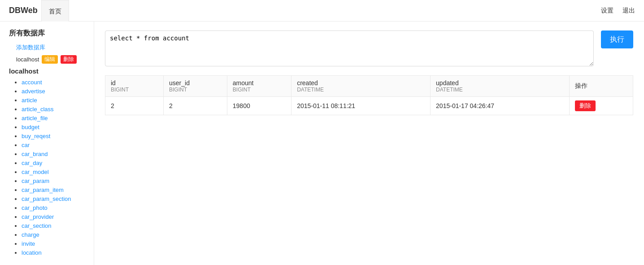 This screenshot has width=644, height=265. I want to click on sidebar-actions: 添加数据库, so click(47, 48).